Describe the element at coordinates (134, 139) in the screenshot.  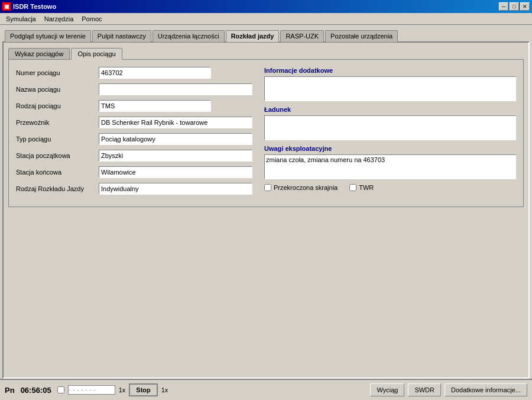
I see `row-typ-pociagu: Typ pociągu` at that location.